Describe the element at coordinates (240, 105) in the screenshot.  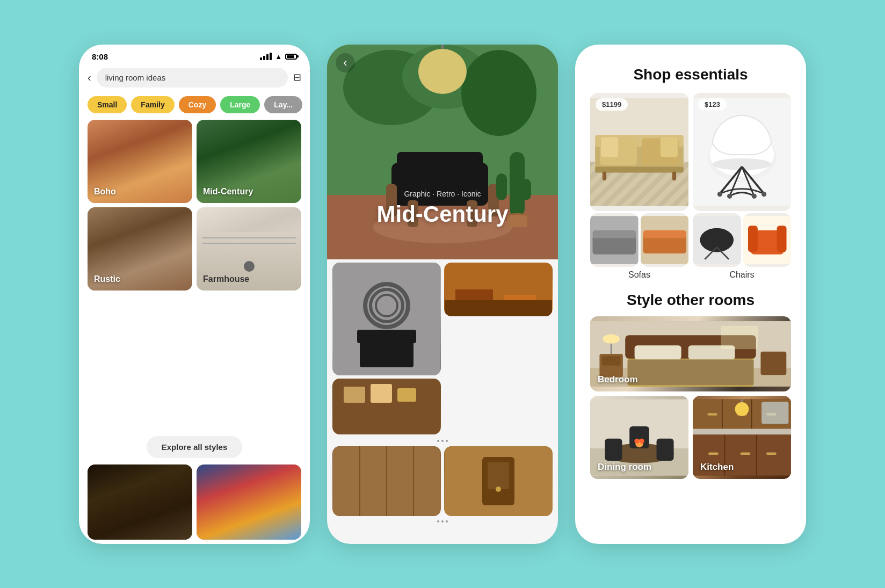
I see `chip-large: Large` at that location.